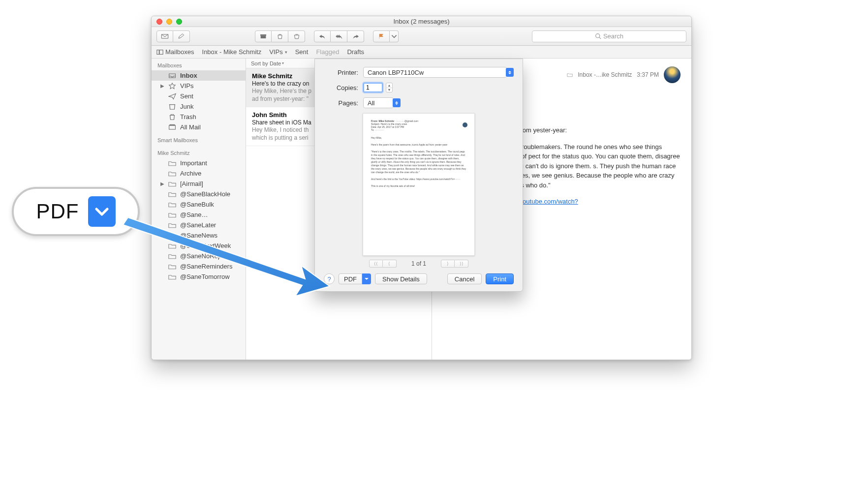  Describe the element at coordinates (510, 72) in the screenshot. I see `printer-select-arrow` at that location.